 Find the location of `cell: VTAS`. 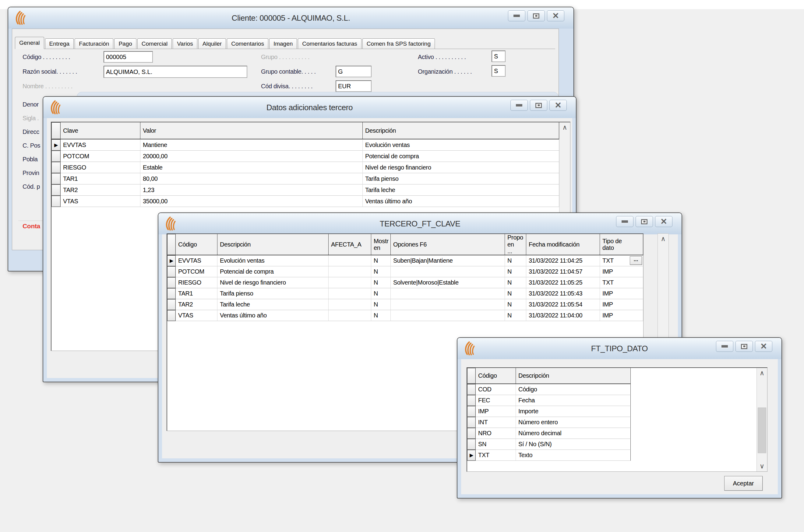

cell: VTAS is located at coordinates (100, 202).